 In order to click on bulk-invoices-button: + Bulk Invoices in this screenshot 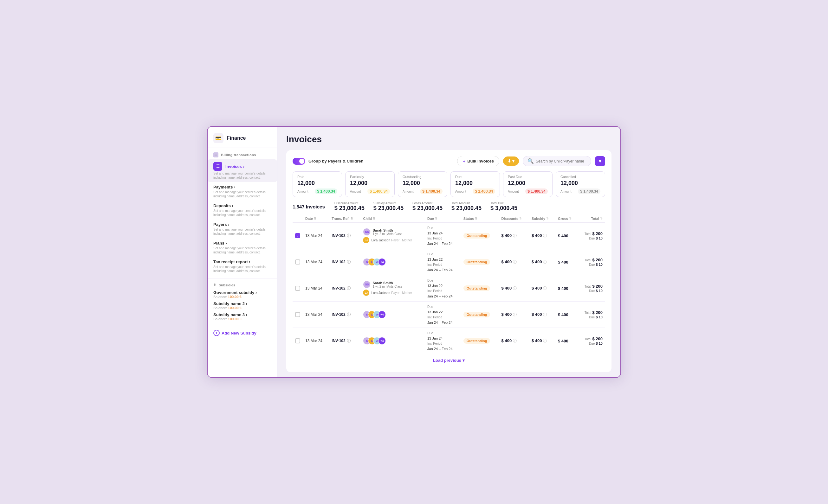, I will do `click(478, 161)`.